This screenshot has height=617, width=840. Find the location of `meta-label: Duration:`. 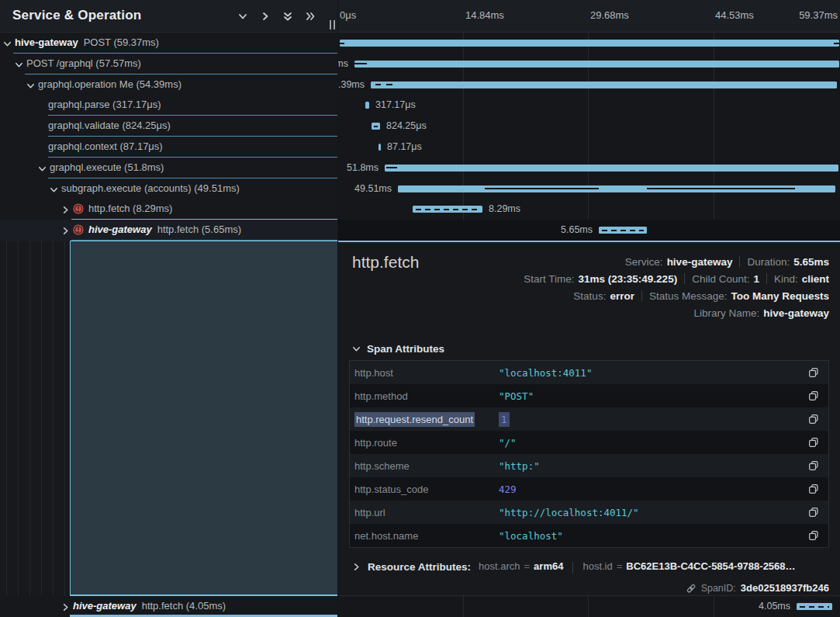

meta-label: Duration: is located at coordinates (768, 262).